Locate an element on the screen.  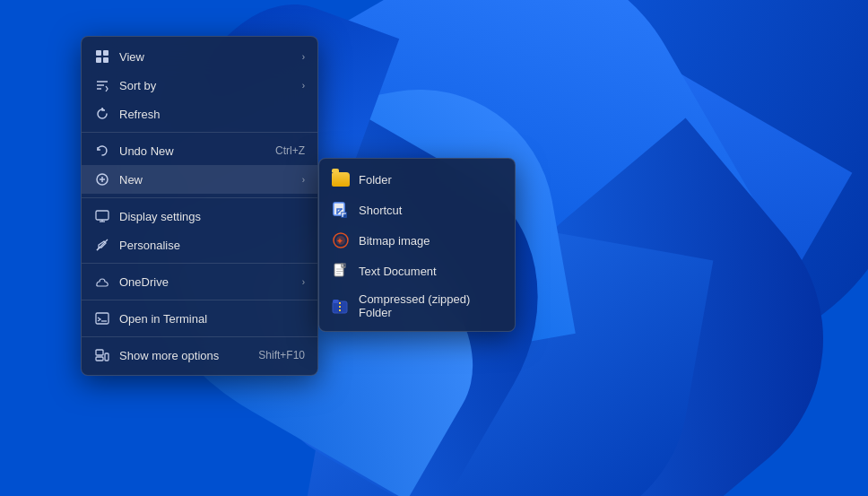
submenu-bitmap-label: Bitmap image is located at coordinates (395, 240).